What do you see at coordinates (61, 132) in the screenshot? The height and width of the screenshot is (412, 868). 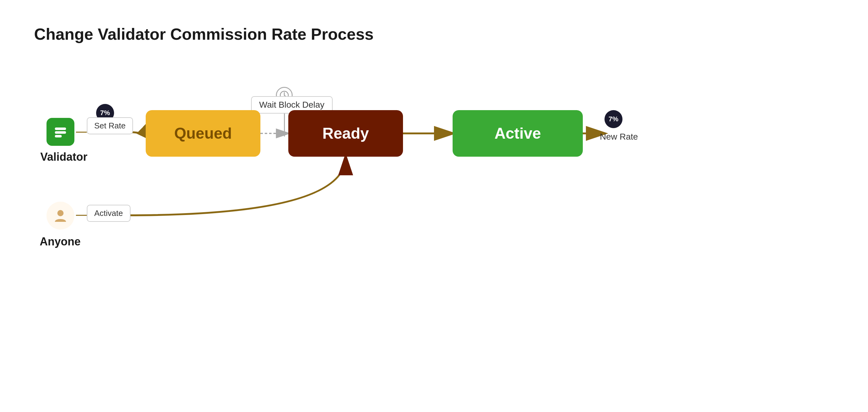 I see `validator-icon` at bounding box center [61, 132].